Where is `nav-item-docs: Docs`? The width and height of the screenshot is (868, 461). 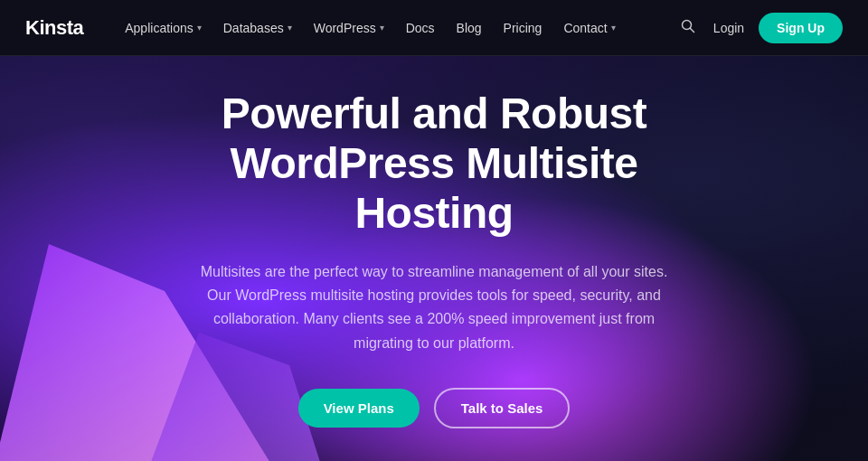
nav-item-docs: Docs is located at coordinates (420, 28).